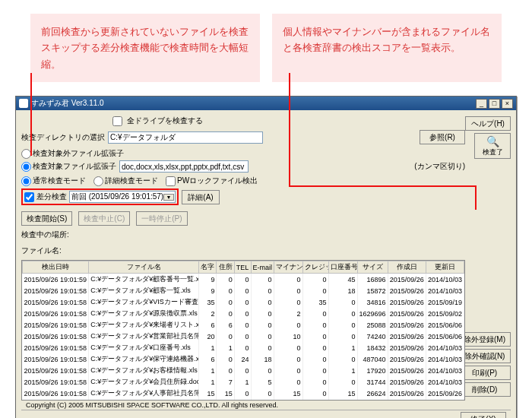 This screenshot has width=532, height=418. Describe the element at coordinates (243, 400) in the screenshot. I see `table-row: 2015/09/26 19:01:58C:¥データフォルダ¥ユーザ一覧表.xls…` at that location.